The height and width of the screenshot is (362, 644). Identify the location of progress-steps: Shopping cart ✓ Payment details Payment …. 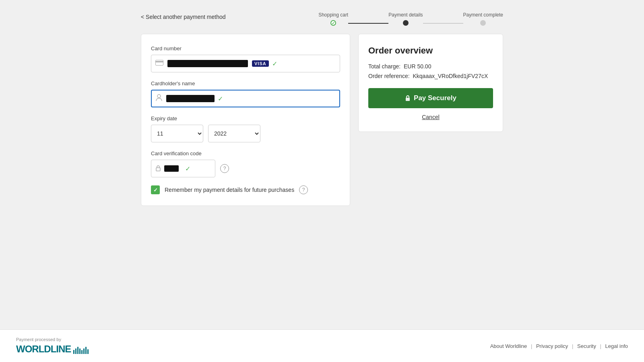
(411, 19).